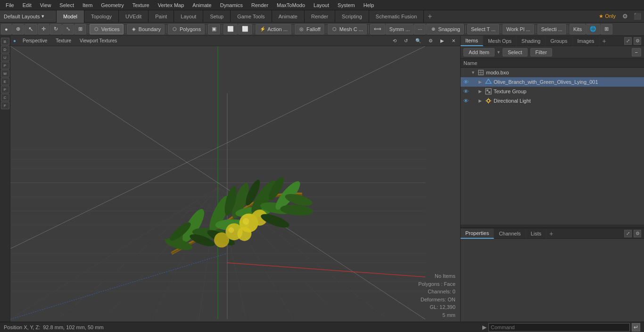  Describe the element at coordinates (320, 16) in the screenshot. I see `tab-render: Render` at that location.